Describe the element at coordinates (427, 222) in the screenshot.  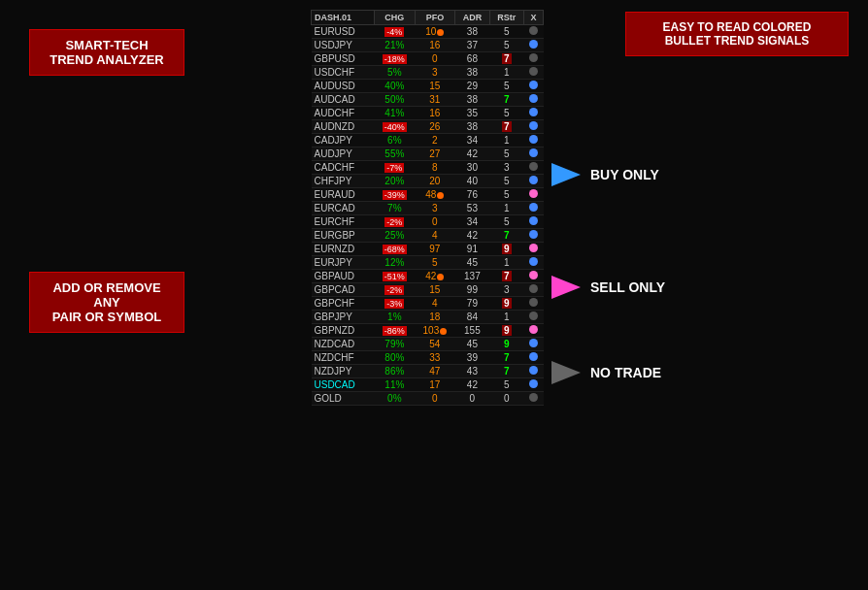
I see `table-row: EURCHF-2%0345` at that location.